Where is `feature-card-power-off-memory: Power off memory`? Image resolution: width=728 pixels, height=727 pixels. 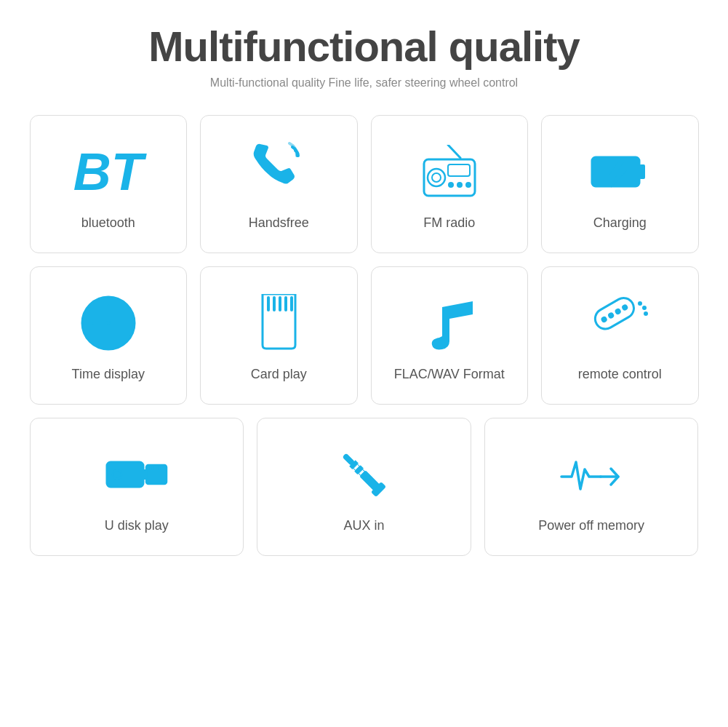 feature-card-power-off-memory: Power off memory is located at coordinates (592, 487).